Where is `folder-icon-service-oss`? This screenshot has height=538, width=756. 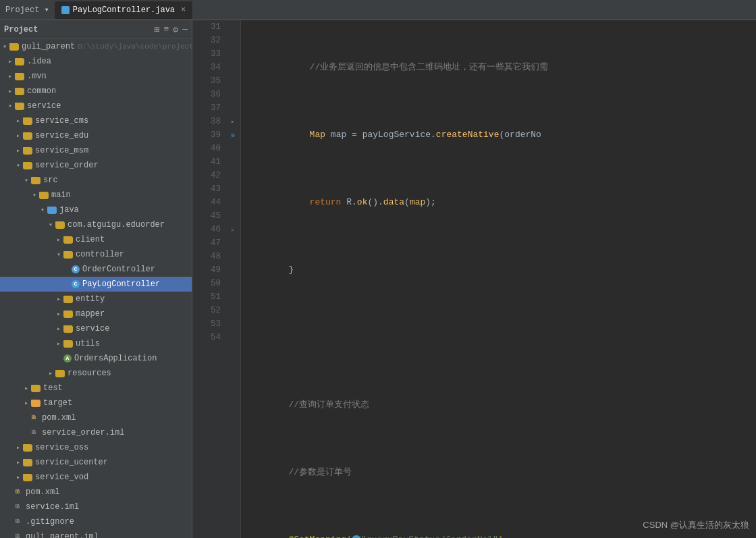 folder-icon-service-oss is located at coordinates (28, 448).